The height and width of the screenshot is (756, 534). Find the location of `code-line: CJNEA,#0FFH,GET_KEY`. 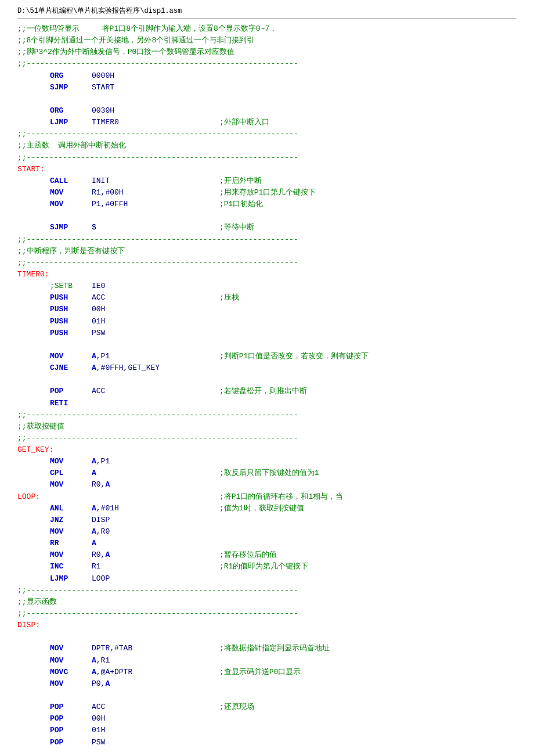

code-line: CJNEA,#0FFH,GET_KEY is located at coordinates (267, 368).